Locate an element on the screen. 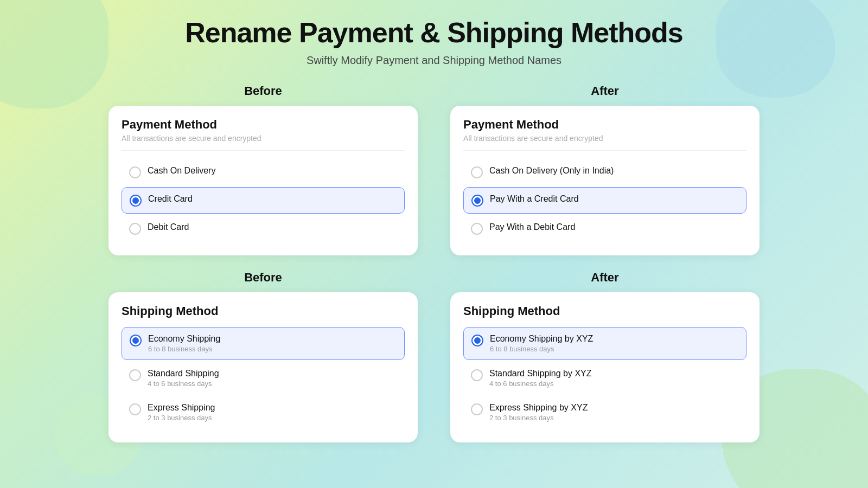 The image size is (868, 488). option-label-after-payment-1: Pay With a Credit Card is located at coordinates (534, 199).